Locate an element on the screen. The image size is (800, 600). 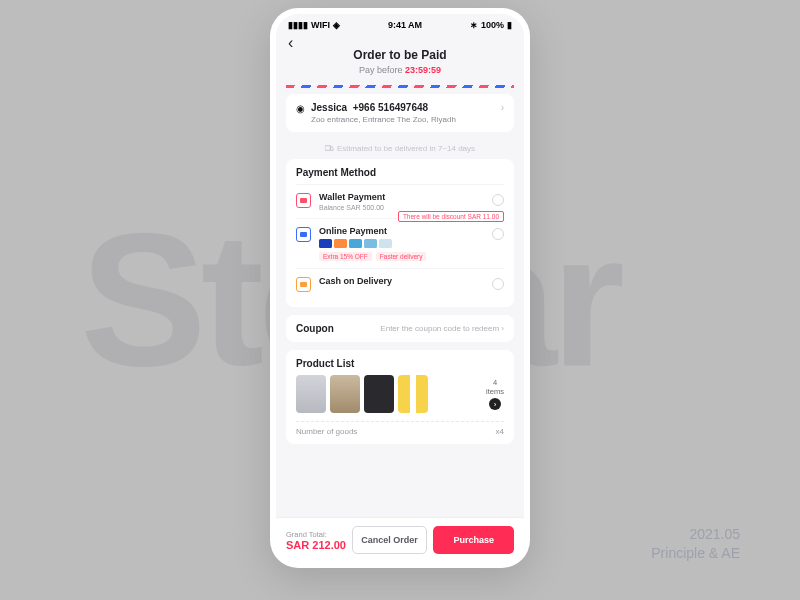
card-icon is located at coordinates (304, 234).